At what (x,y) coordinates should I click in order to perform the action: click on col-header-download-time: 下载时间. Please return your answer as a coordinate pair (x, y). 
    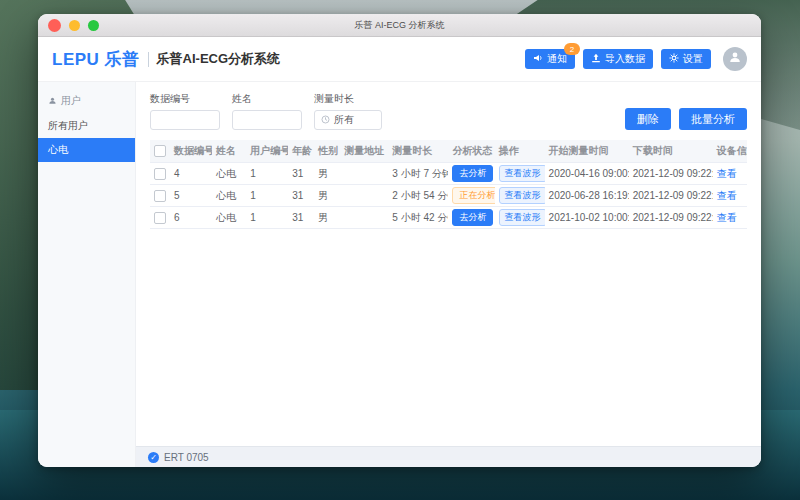
    Looking at the image, I should click on (671, 152).